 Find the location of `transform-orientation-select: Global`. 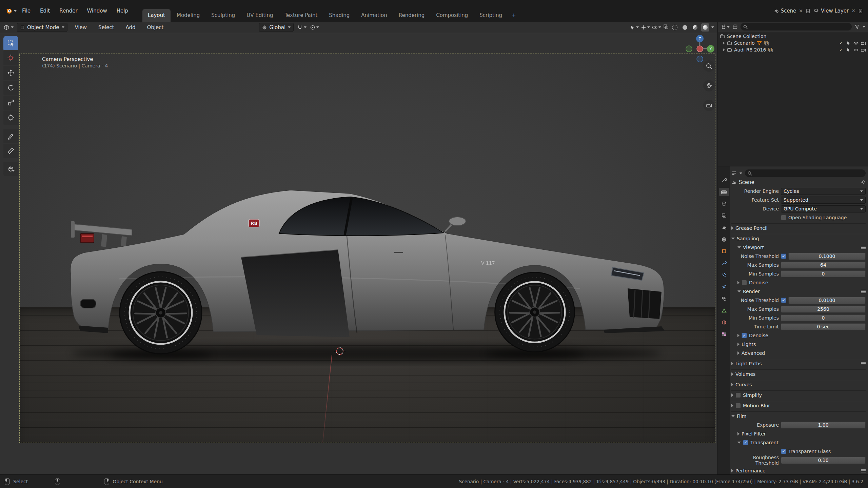

transform-orientation-select: Global is located at coordinates (276, 27).